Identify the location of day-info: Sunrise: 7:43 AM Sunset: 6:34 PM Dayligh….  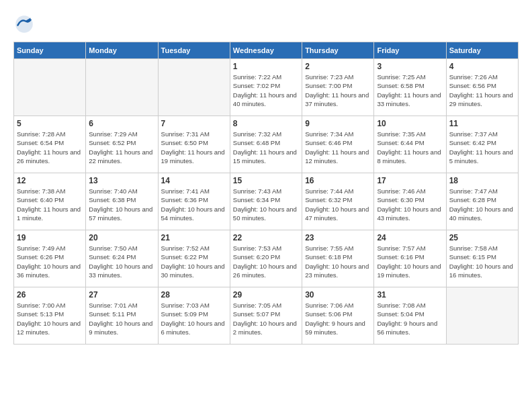
(266, 204).